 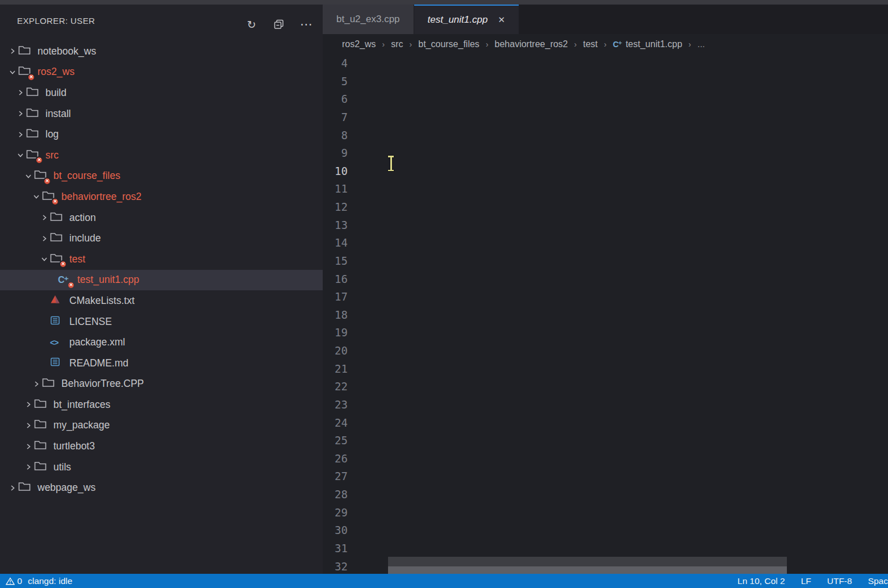 I want to click on status-cursor-position: Ln 10, Col 2, so click(x=761, y=581).